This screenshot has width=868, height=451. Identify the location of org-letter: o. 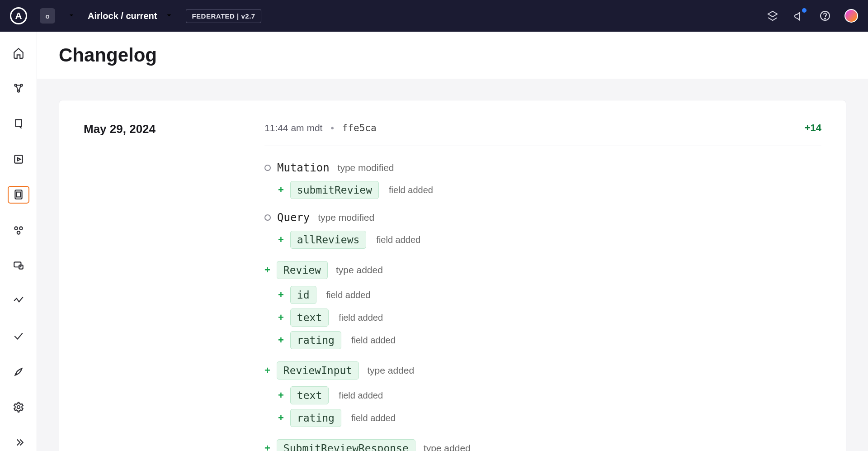
(47, 16).